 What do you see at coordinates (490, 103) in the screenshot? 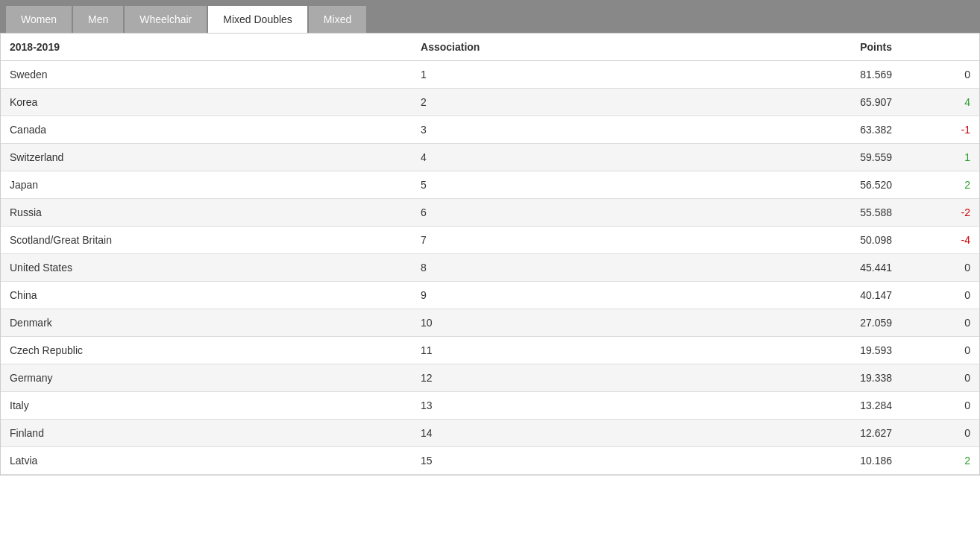
I see `table-row: Korea265.9074` at bounding box center [490, 103].